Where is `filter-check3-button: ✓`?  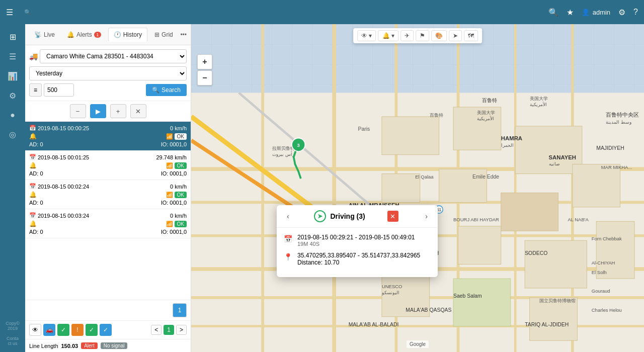
filter-check3-button: ✓ is located at coordinates (106, 330).